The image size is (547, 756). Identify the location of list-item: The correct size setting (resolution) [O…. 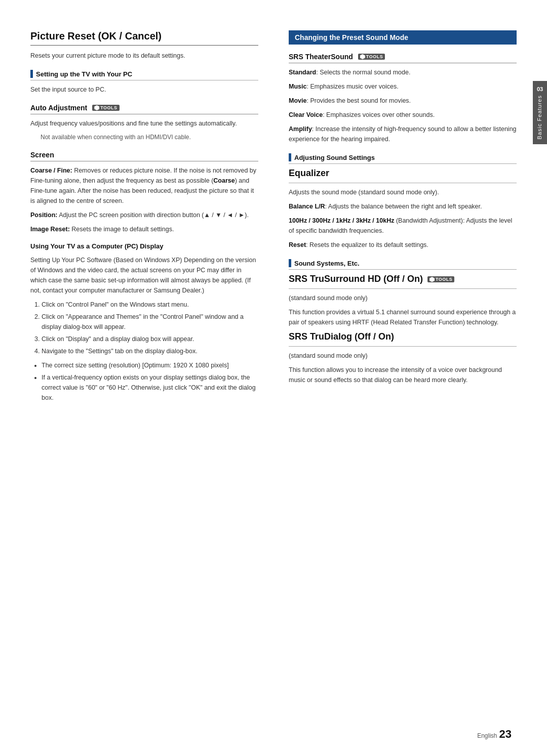
(150, 365).